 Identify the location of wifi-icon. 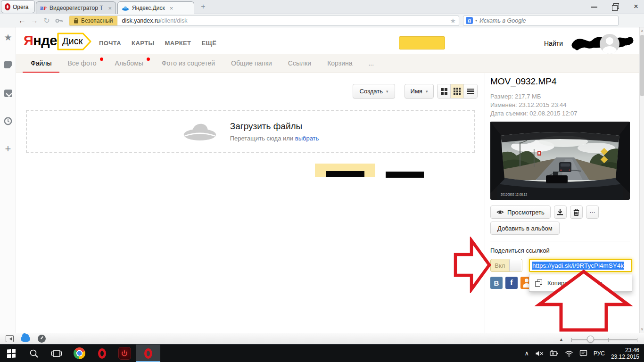
(569, 354).